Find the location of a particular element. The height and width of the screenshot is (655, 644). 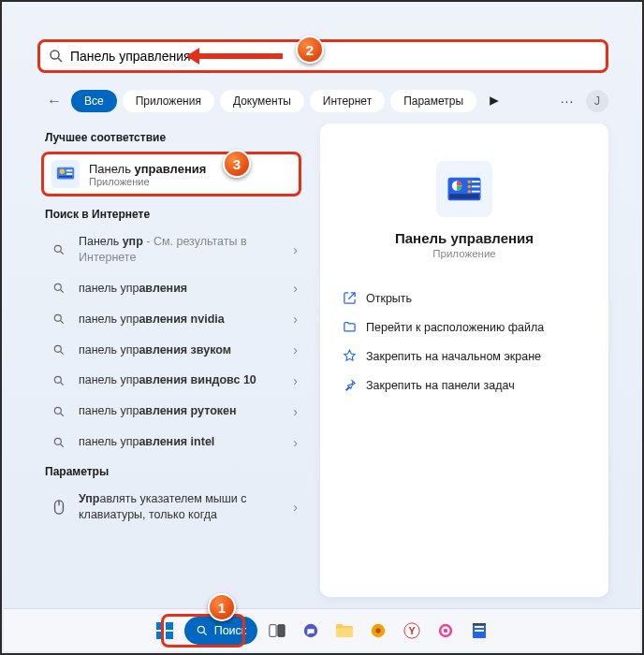

web-result-text: панель управления звуком is located at coordinates (180, 350).